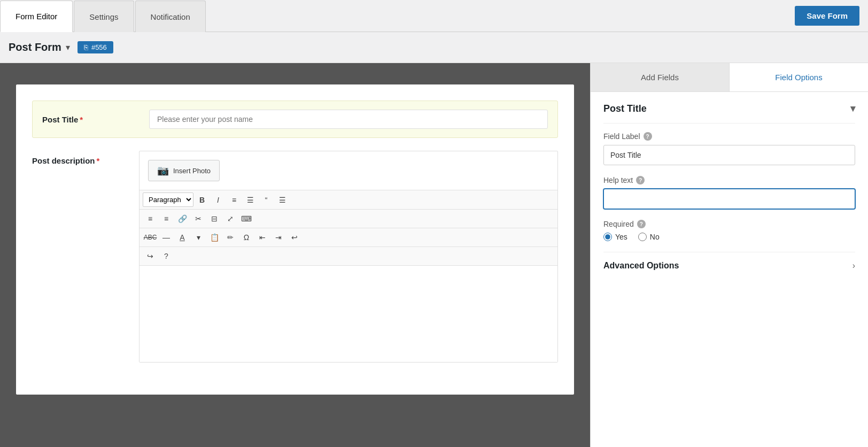 Image resolution: width=868 pixels, height=447 pixels. Describe the element at coordinates (150, 237) in the screenshot. I see `strikethrough-button: ABC` at that location.